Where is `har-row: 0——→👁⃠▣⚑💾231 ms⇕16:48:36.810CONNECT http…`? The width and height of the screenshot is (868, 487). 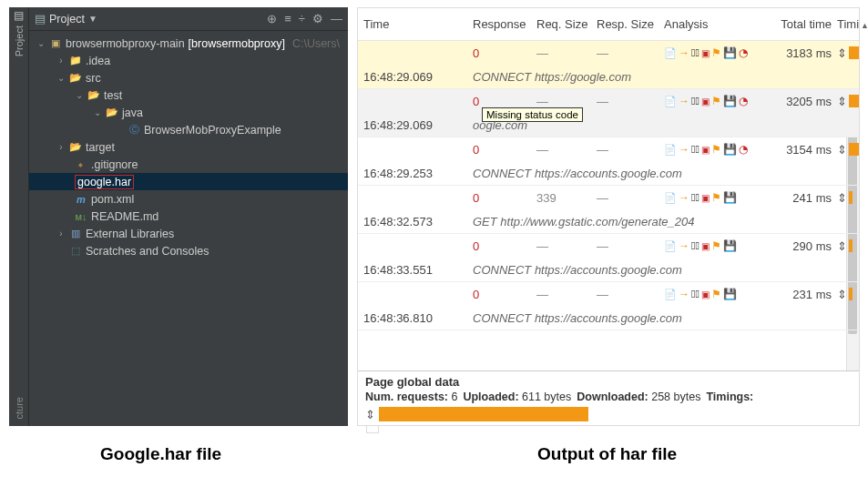 har-row: 0——→👁⃠▣⚑💾231 ms⇕16:48:36.810CONNECT http… is located at coordinates (608, 306).